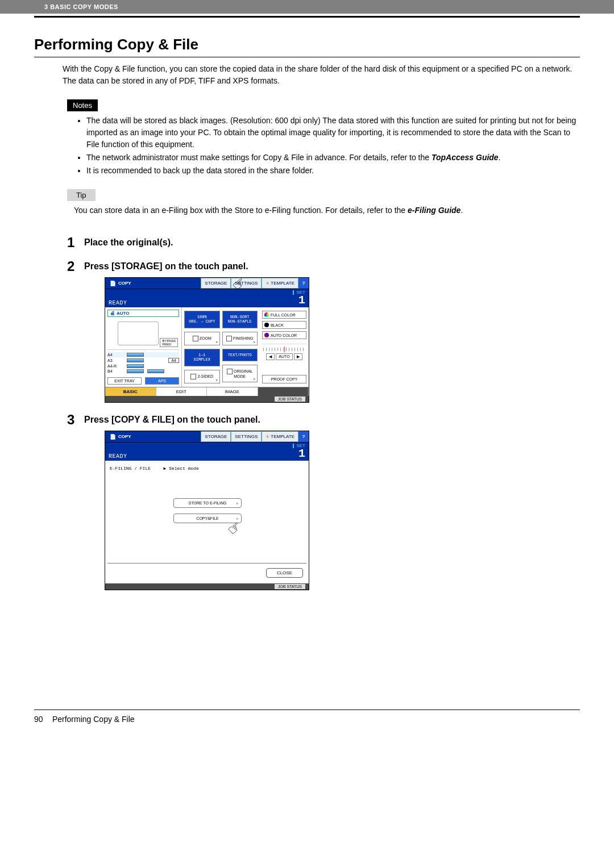  What do you see at coordinates (284, 392) in the screenshot?
I see `tab-spacer` at bounding box center [284, 392].